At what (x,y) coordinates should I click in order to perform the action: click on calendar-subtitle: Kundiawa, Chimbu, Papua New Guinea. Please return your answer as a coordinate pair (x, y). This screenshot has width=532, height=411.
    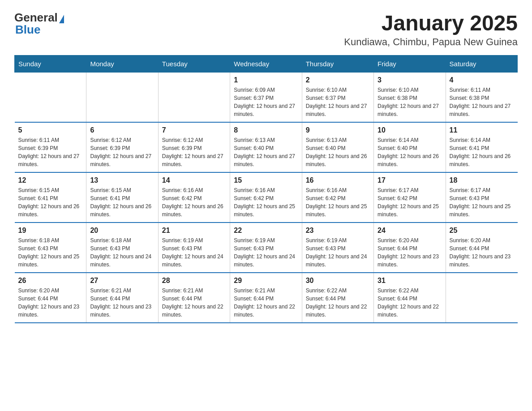
    Looking at the image, I should click on (431, 42).